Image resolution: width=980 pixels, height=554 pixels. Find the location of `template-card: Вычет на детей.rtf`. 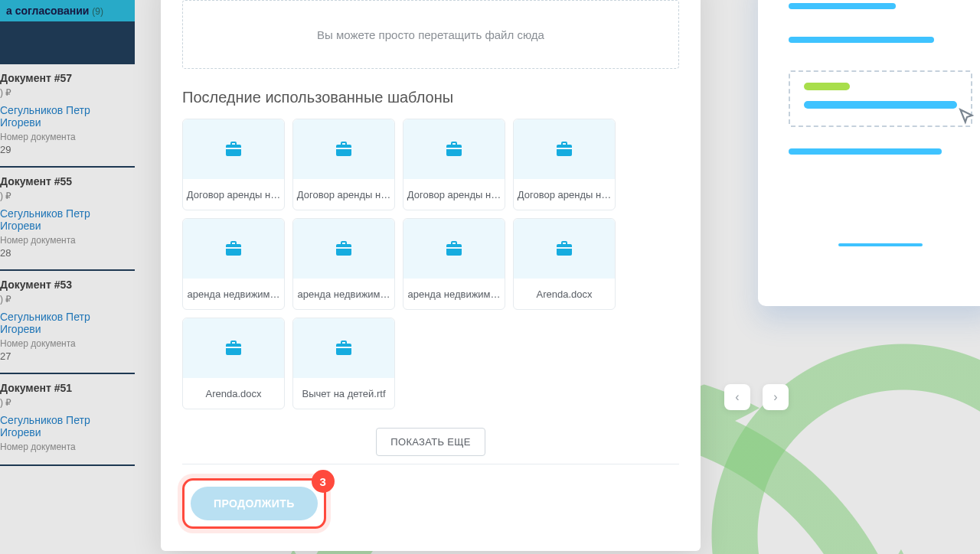

template-card: Вычет на детей.rtf is located at coordinates (344, 363).